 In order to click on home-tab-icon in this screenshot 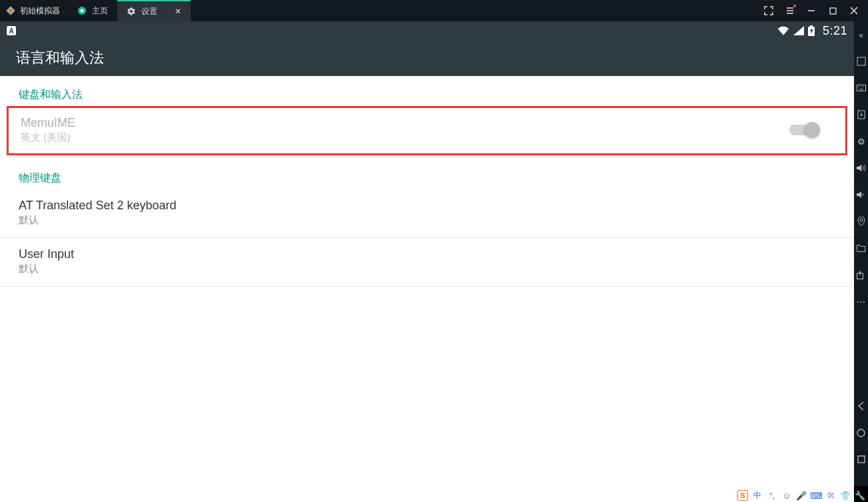, I will do `click(82, 11)`.